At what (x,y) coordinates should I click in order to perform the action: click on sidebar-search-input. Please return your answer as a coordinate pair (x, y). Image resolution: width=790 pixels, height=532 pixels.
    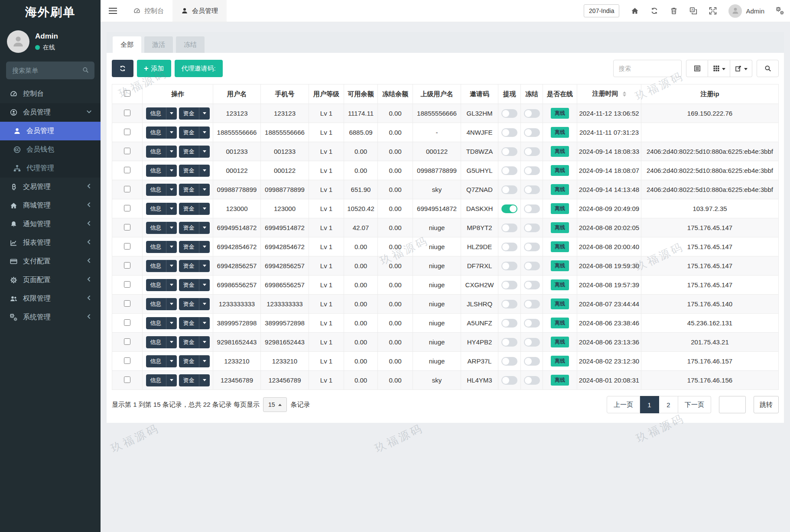
    Looking at the image, I should click on (50, 70).